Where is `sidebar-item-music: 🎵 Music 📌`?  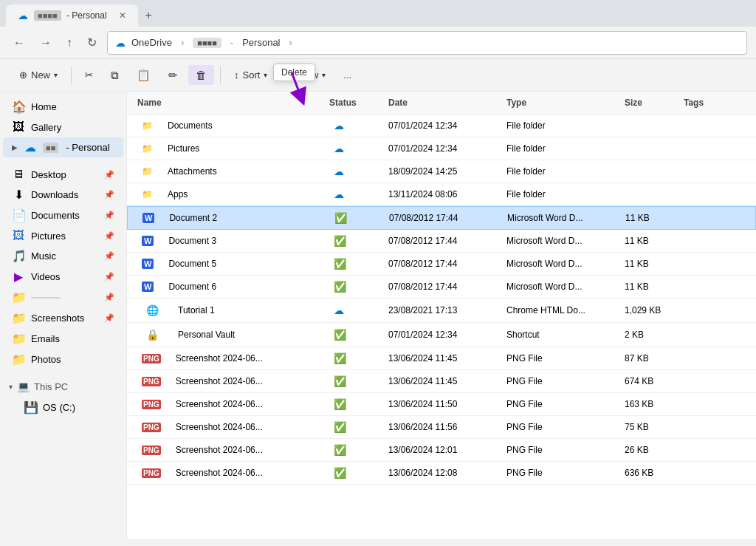
sidebar-item-music: 🎵 Music 📌 is located at coordinates (63, 256).